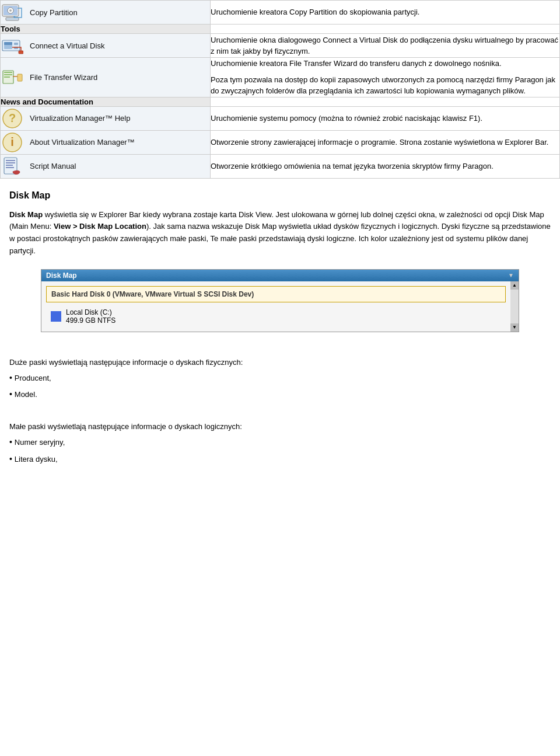 The image size is (560, 756). Describe the element at coordinates (276, 294) in the screenshot. I see `disk-map-disk-header: Basic Hard Disk 0 (VMware, VMware Virtua…` at that location.